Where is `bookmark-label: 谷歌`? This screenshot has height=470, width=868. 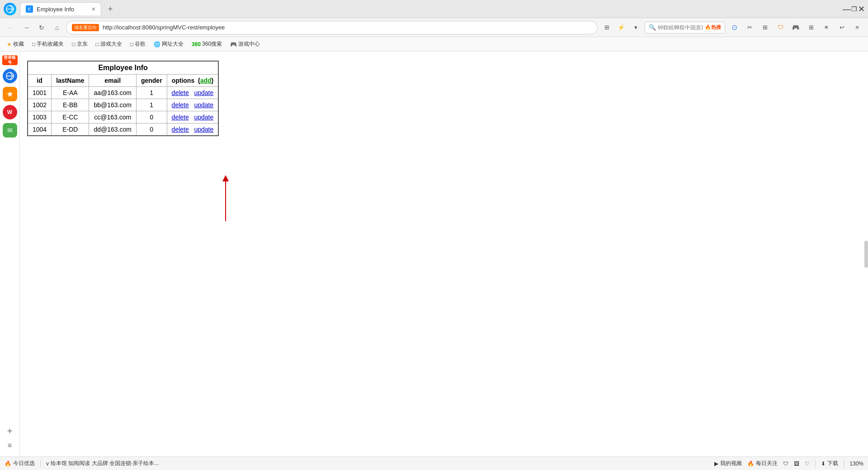
bookmark-label: 谷歌 is located at coordinates (140, 44).